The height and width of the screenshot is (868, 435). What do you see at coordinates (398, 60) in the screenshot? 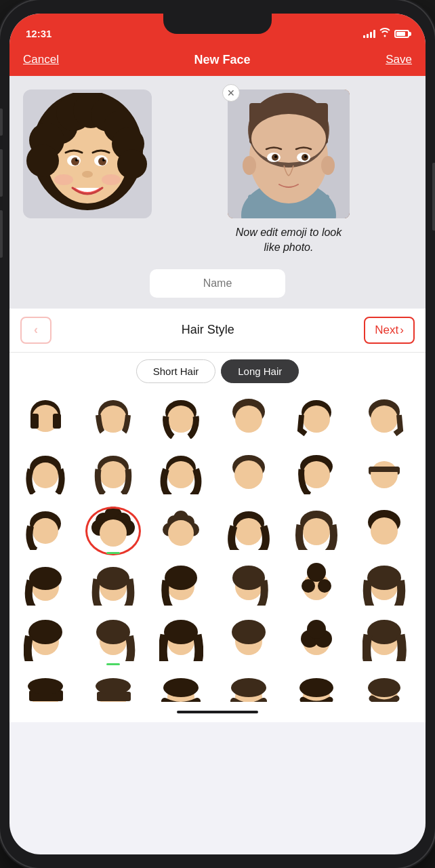
I see `save-button: Save` at bounding box center [398, 60].